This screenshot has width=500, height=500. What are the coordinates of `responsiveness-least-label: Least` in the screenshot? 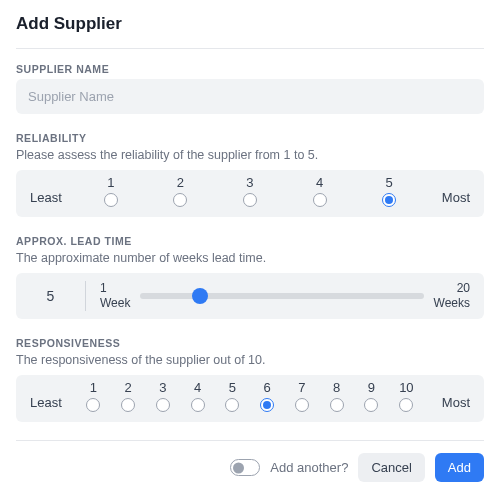 It's located at (49, 404).